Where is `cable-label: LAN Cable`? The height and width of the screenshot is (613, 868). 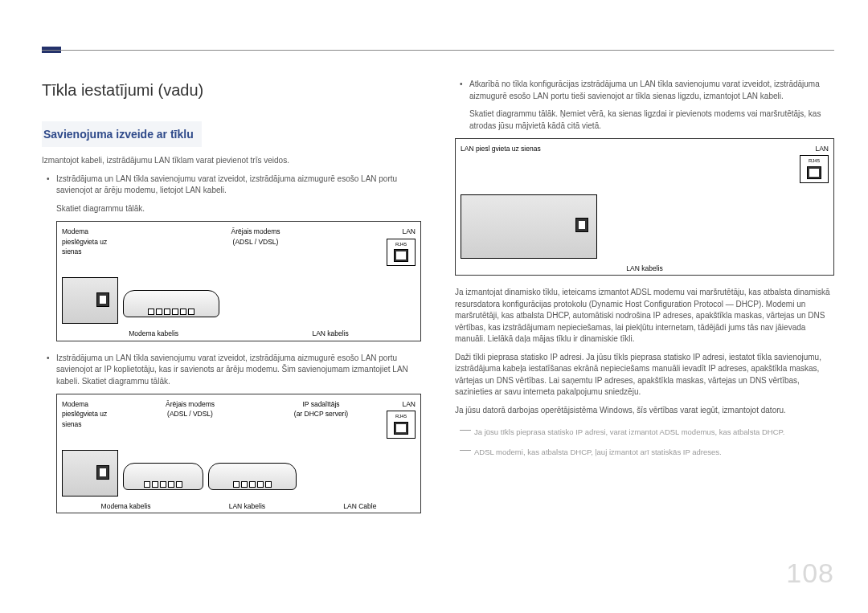 cable-label: LAN Cable is located at coordinates (360, 506).